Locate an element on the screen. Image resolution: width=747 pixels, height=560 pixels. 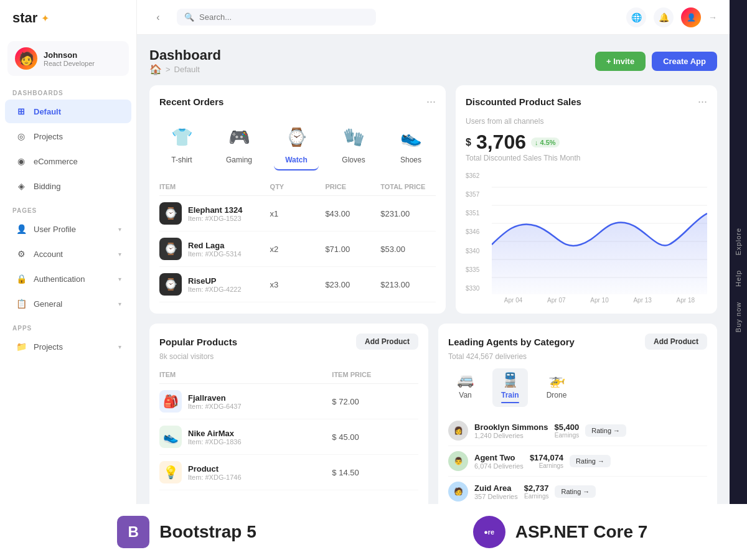
item-image: 👟 is located at coordinates (171, 437).